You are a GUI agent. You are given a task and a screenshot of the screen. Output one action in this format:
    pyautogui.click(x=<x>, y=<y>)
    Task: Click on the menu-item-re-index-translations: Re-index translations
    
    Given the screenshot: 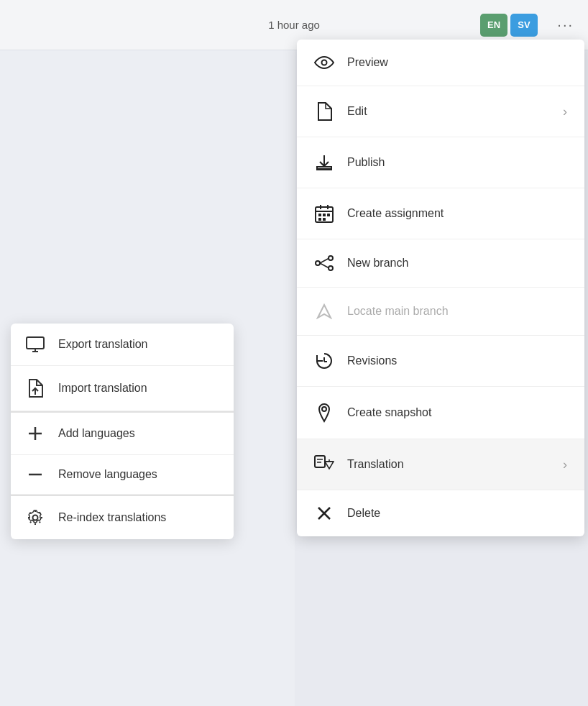 What is the action you would take?
    pyautogui.click(x=122, y=517)
    